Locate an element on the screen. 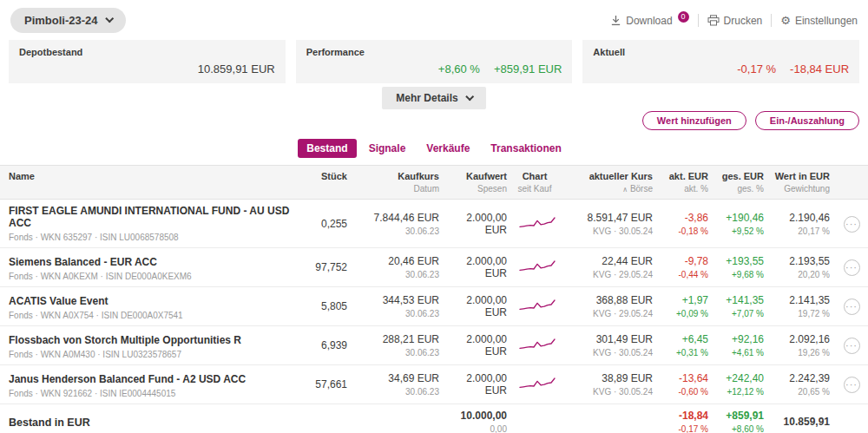 The width and height of the screenshot is (868, 433). tab-signale: Signale is located at coordinates (387, 148).